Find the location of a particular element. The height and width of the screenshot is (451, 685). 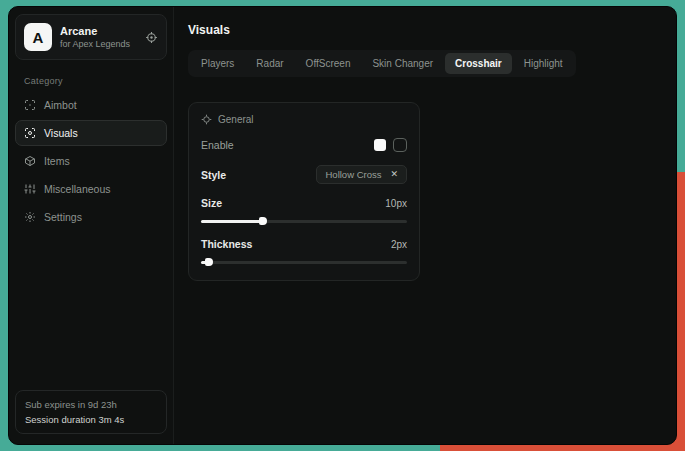

sidebar-item-aimbot: Aimbot is located at coordinates (91, 105).